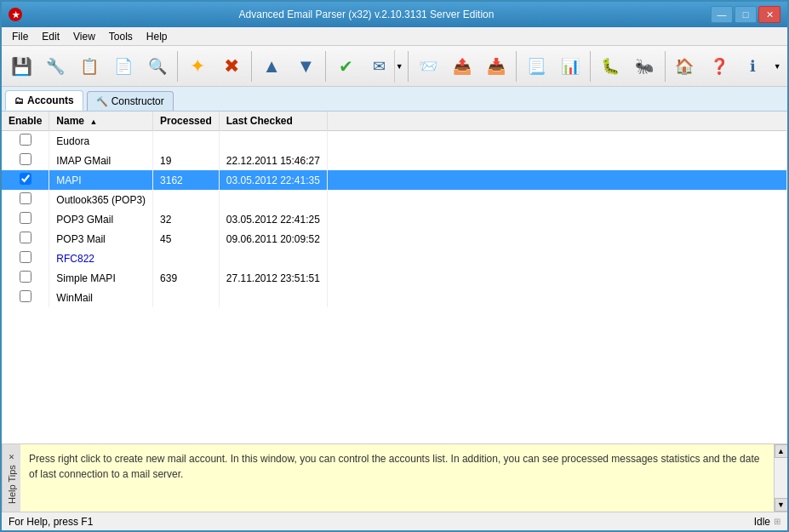 This screenshot has width=789, height=532. I want to click on chevron-down-icon: ▼, so click(400, 66).